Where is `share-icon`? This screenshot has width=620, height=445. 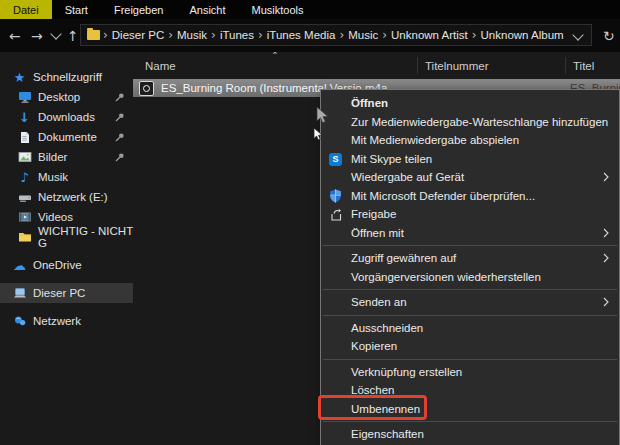 share-icon is located at coordinates (336, 214).